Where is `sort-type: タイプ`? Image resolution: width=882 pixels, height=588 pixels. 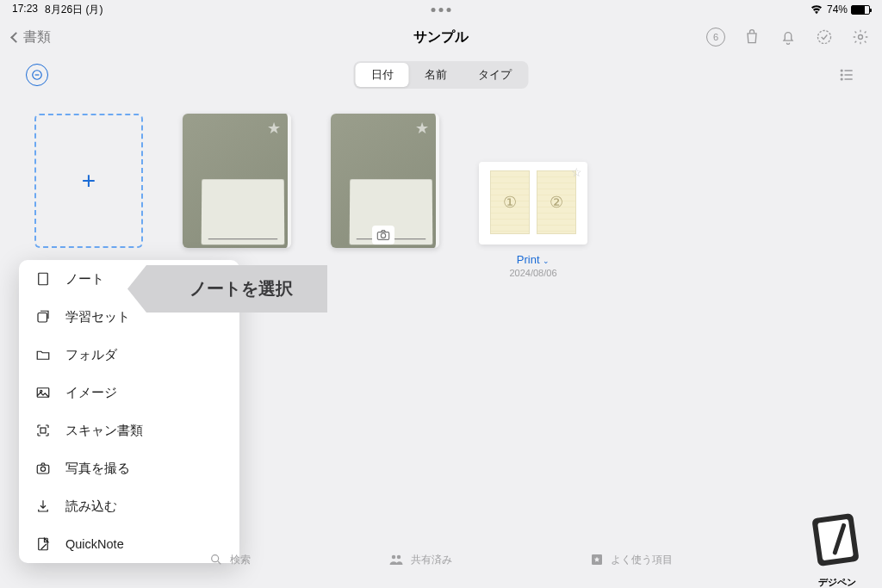
sort-type: タイプ is located at coordinates (494, 75).